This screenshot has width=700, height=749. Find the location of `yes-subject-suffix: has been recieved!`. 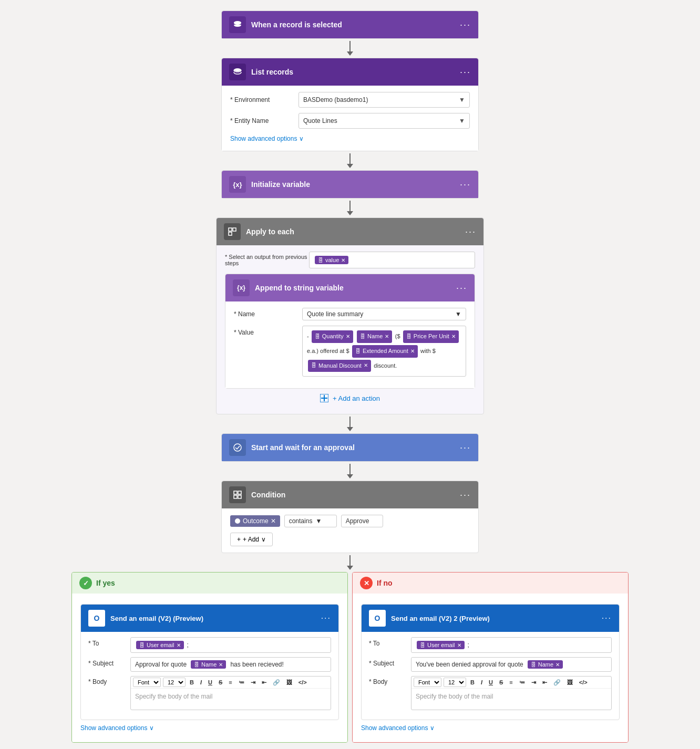

yes-subject-suffix: has been recieved! is located at coordinates (256, 664).